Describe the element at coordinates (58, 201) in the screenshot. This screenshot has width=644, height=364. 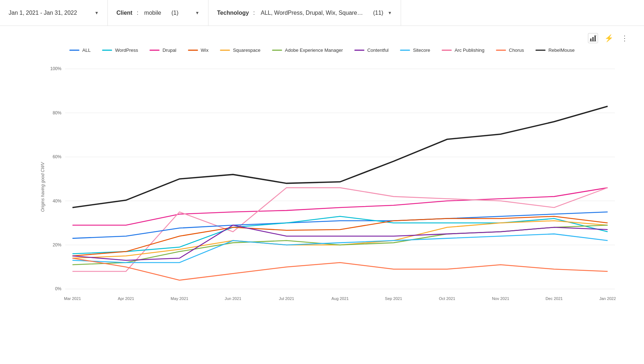
I see `svg-text: 40%` at that location.